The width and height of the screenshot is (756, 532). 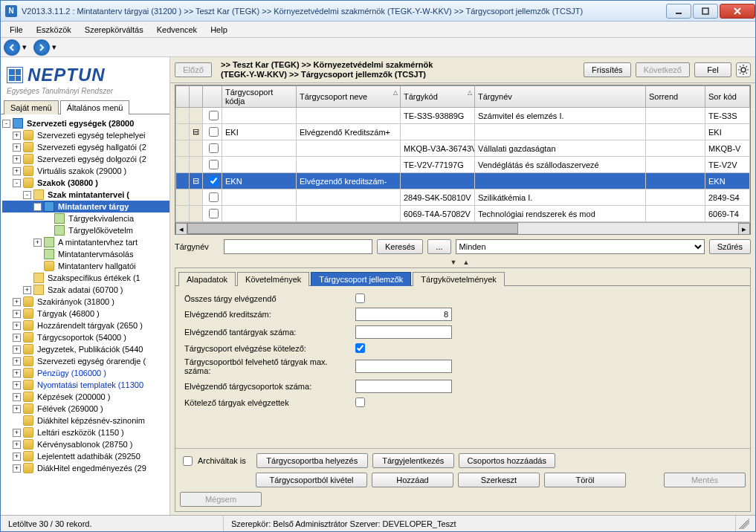 What do you see at coordinates (86, 385) in the screenshot?
I see `tree-node: +Nyomtatási templatek (11300` at bounding box center [86, 385].